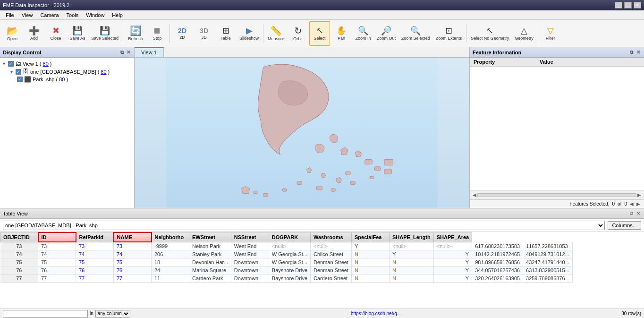 The image size is (644, 318). I want to click on zoom-selected-button: 🔍 Zoom Selected, so click(415, 34).